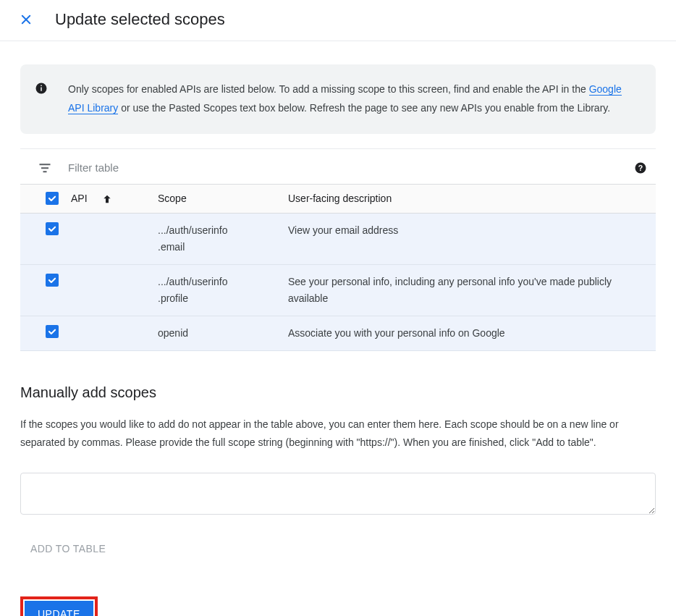 The image size is (676, 616). Describe the element at coordinates (42, 89) in the screenshot. I see `info-icon` at that location.